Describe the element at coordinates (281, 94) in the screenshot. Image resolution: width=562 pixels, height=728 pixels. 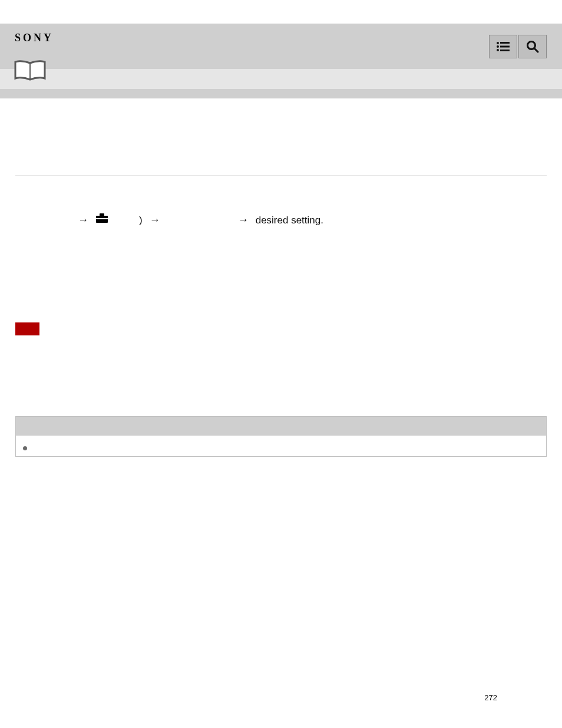
I see `header-divider` at that location.